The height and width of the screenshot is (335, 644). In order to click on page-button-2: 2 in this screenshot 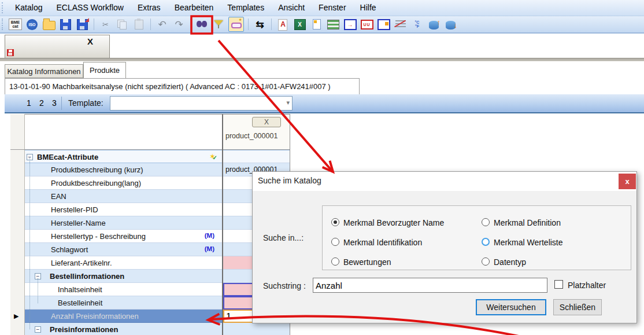, I will do `click(42, 103)`.